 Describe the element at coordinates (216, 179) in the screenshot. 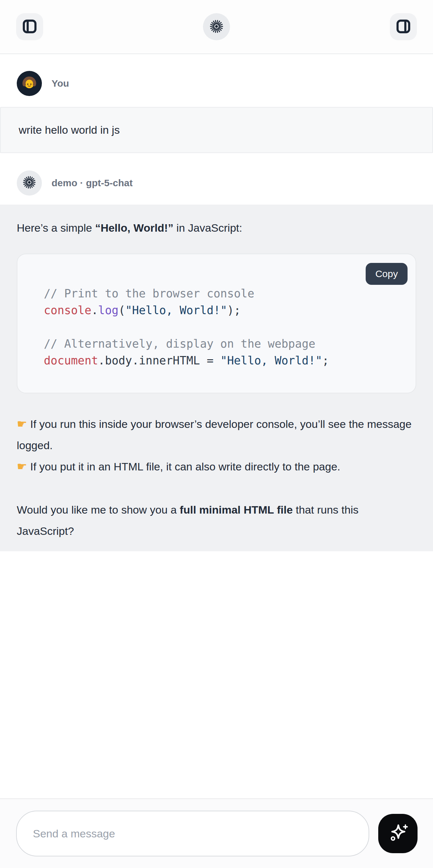

I see `assistant-turn-header: demo · gpt-5-chat` at that location.